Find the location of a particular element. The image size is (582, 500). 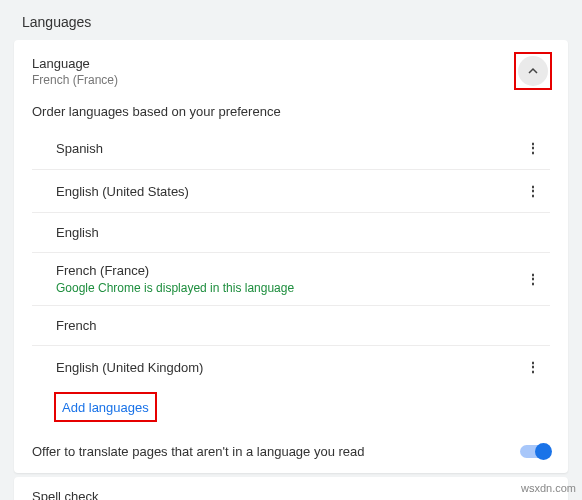

list-item: French (France) Google Chrome is display… is located at coordinates (291, 280).